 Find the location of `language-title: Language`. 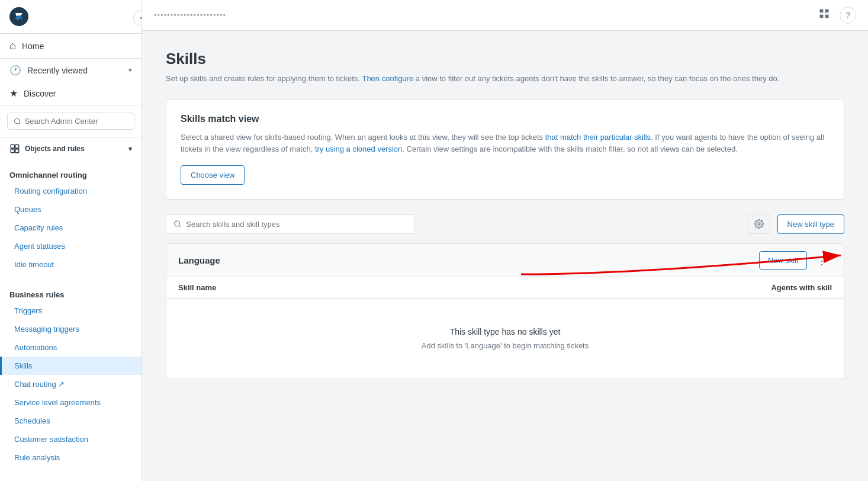

language-title: Language is located at coordinates (199, 261).